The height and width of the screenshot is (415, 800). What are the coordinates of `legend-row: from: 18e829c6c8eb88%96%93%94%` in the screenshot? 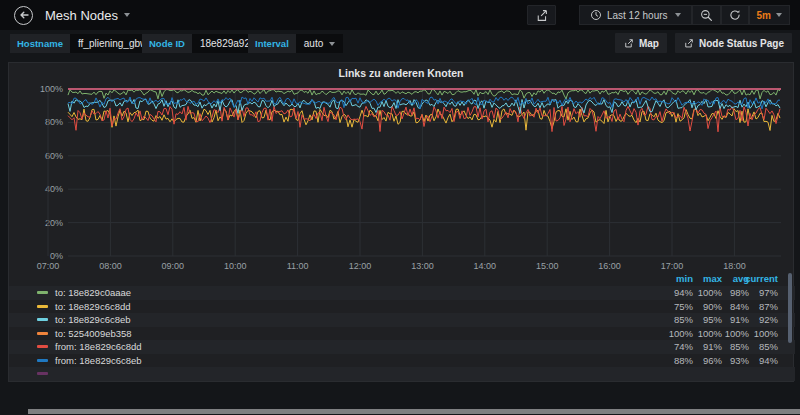 It's located at (402, 361).